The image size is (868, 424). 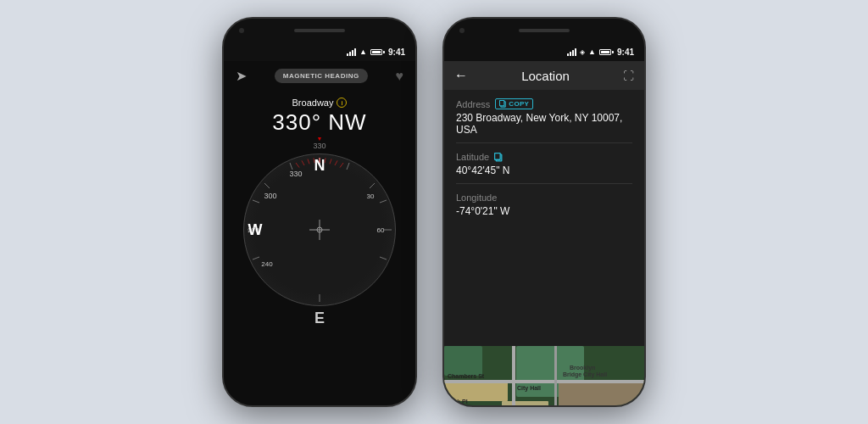 I want to click on latitude-value: 40°42'45" N, so click(x=544, y=175).